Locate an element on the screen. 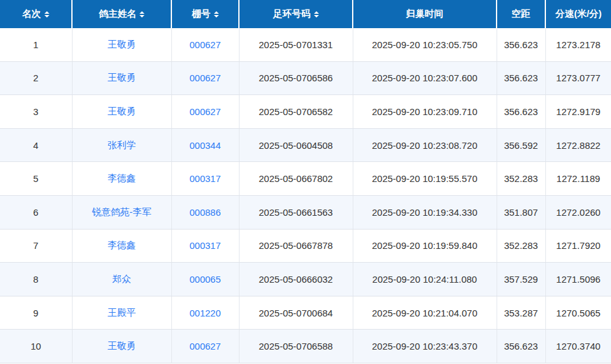 The width and height of the screenshot is (611, 364). column-label: 名次 is located at coordinates (32, 14).